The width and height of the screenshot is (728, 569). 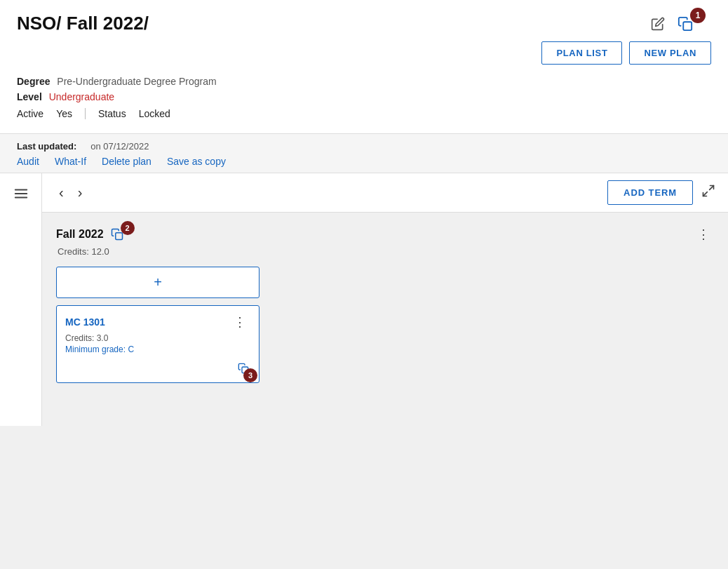 What do you see at coordinates (364, 161) in the screenshot?
I see `action-links: Audit What-If Delete plan Save as copy` at bounding box center [364, 161].